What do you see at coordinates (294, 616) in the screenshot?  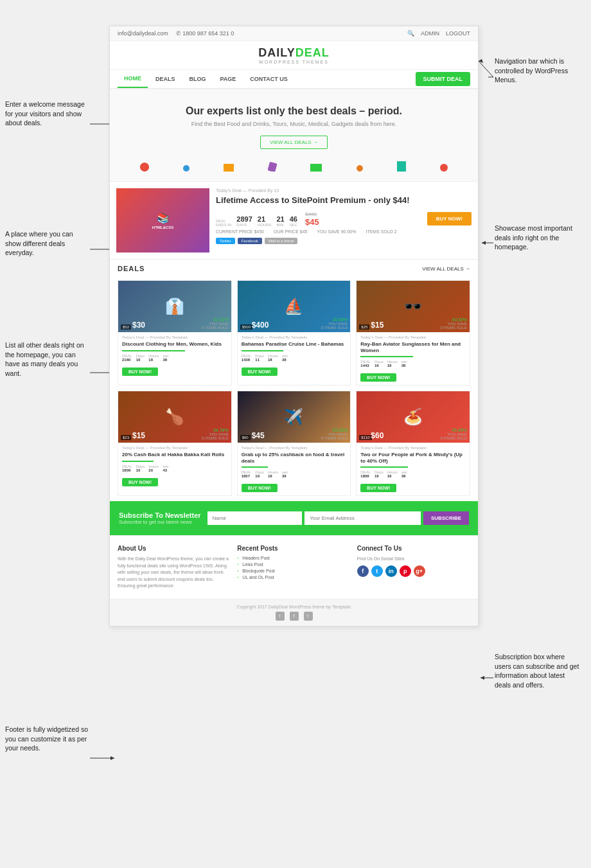 I see `footer-facebook-icon: f` at bounding box center [294, 616].